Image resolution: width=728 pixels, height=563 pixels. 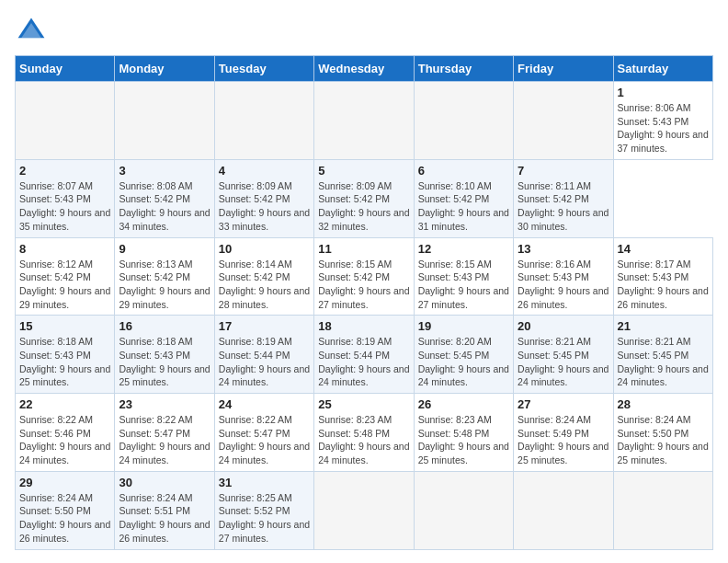 What do you see at coordinates (265, 248) in the screenshot?
I see `day-number: 10` at bounding box center [265, 248].